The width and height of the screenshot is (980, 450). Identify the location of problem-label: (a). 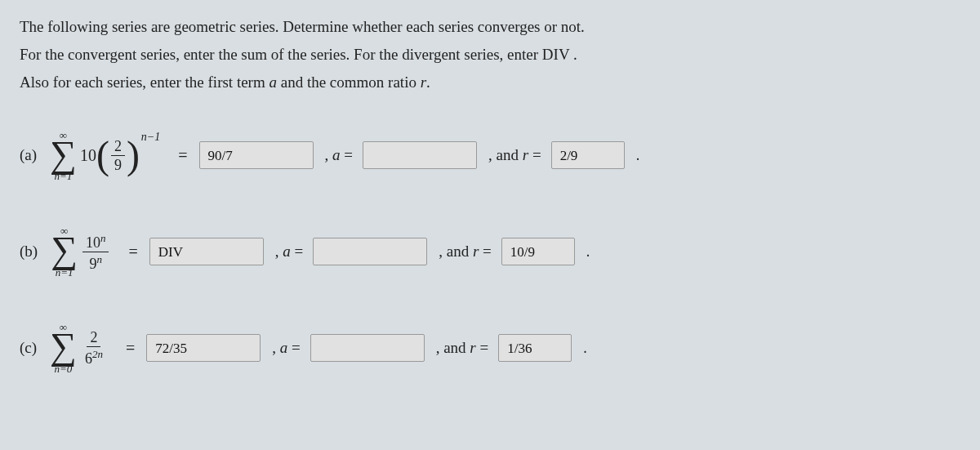
(28, 155).